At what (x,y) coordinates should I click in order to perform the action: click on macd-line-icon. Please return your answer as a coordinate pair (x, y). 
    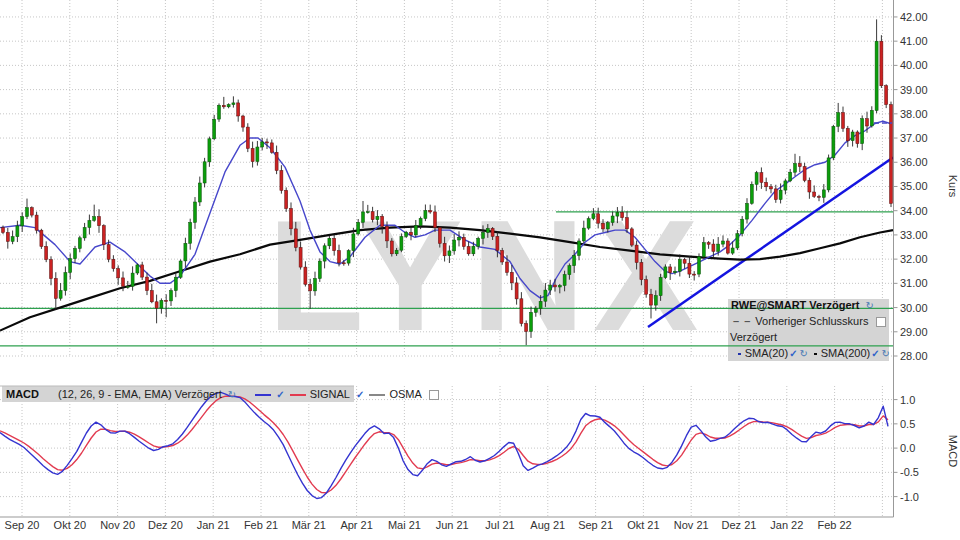
    Looking at the image, I should click on (263, 395).